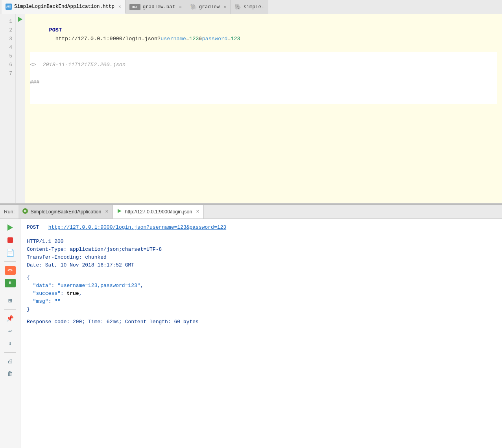 This screenshot has height=448, width=502. What do you see at coordinates (10, 301) in the screenshot?
I see `sidebar-layout-button: ⊞` at bounding box center [10, 301].